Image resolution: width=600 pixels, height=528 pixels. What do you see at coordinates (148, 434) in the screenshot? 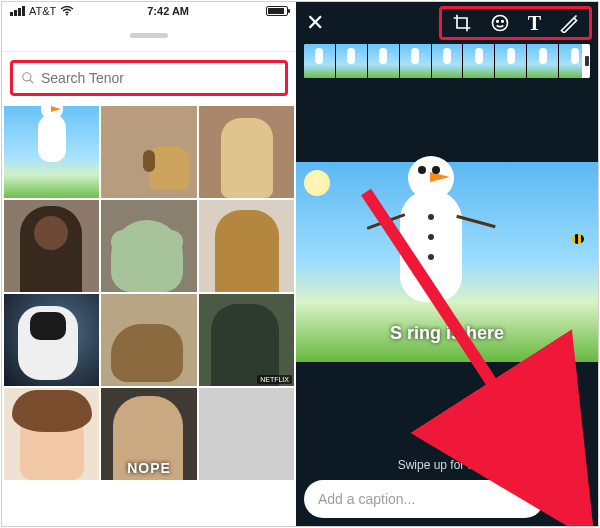
I see `gif-cell: NOPE` at bounding box center [148, 434].